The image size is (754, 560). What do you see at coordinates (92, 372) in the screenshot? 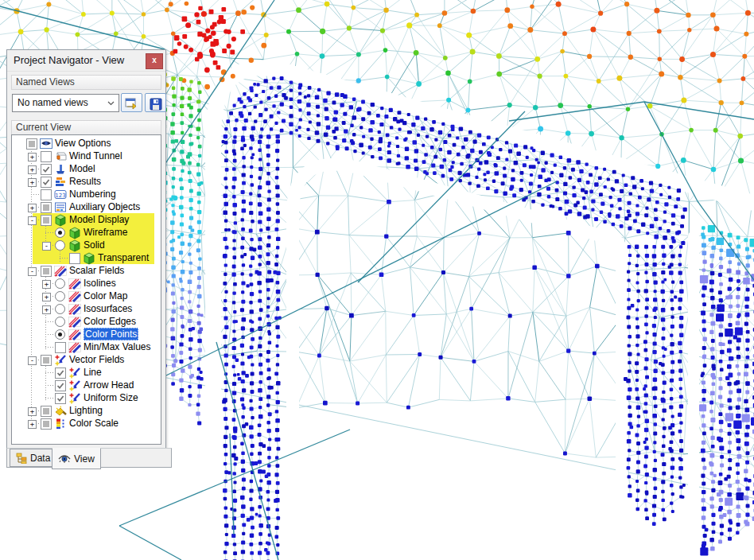
I see `tree-item-label: Line` at bounding box center [92, 372].